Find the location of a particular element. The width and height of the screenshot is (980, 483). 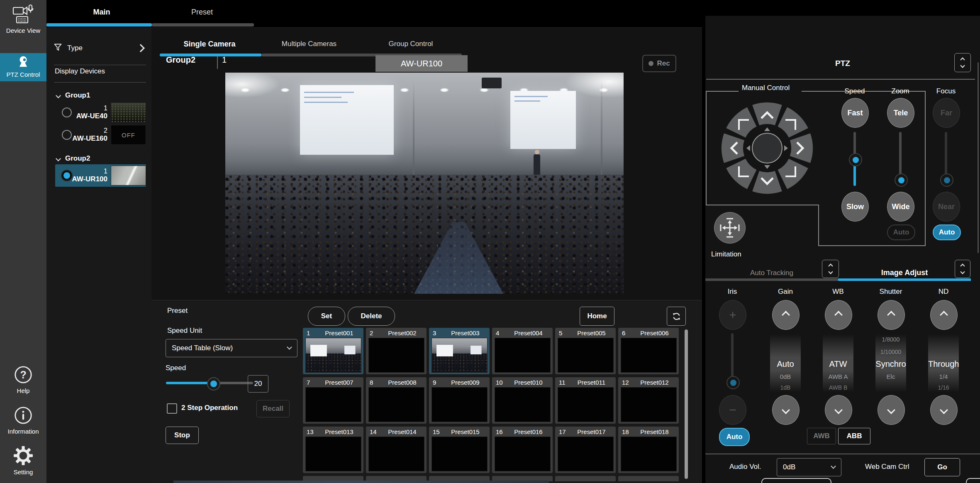

zoom-wide-button: Wide is located at coordinates (901, 207).